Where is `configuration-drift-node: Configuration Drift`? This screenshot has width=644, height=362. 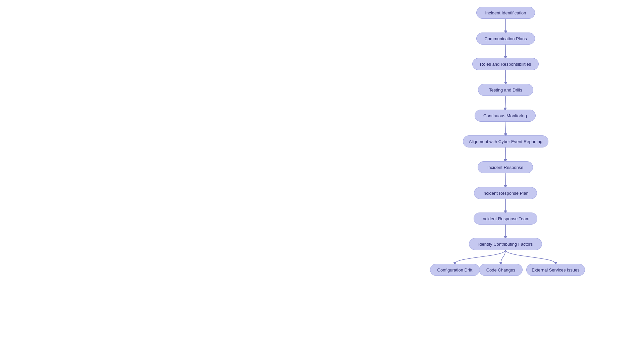 configuration-drift-node: Configuration Drift is located at coordinates (455, 270).